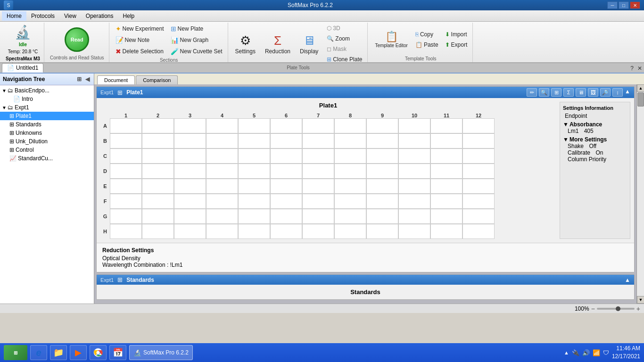 This screenshot has height=362, width=644. Describe the element at coordinates (344, 39) in the screenshot. I see `zoom-button: 🔍 Zoom` at that location.